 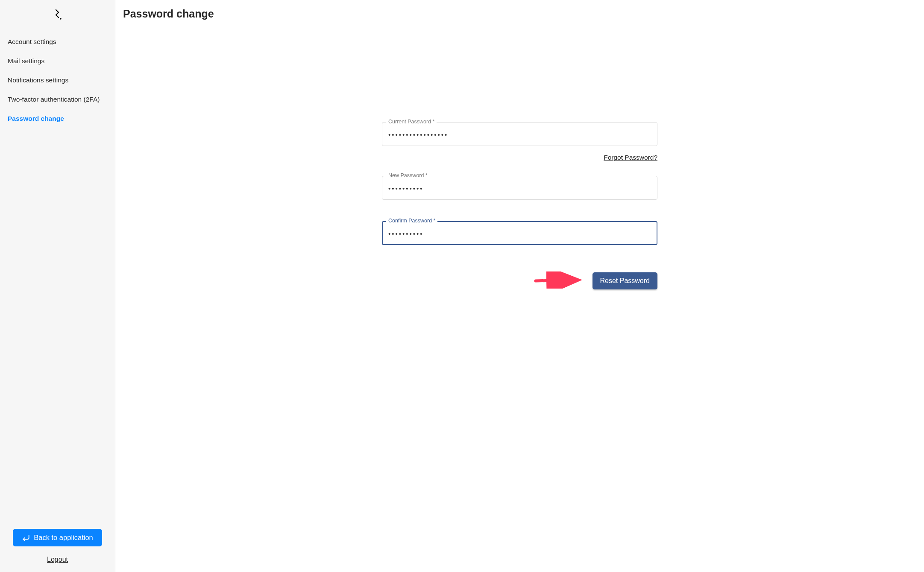 I want to click on page-header: Password change, so click(x=519, y=14).